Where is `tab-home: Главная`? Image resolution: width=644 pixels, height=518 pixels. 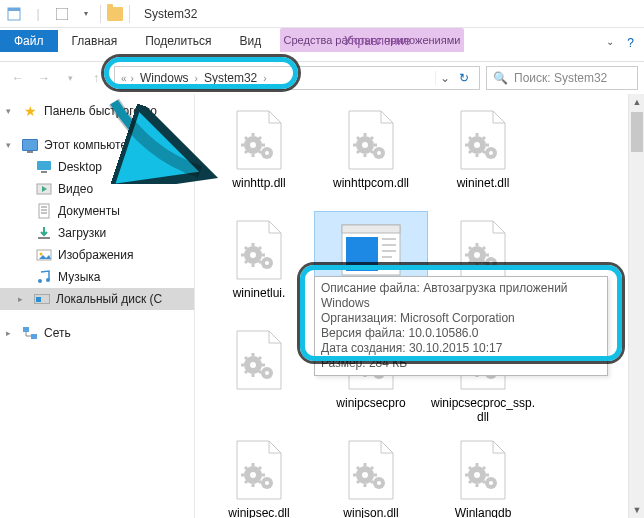
tab-home: Главная is located at coordinates (95, 41).